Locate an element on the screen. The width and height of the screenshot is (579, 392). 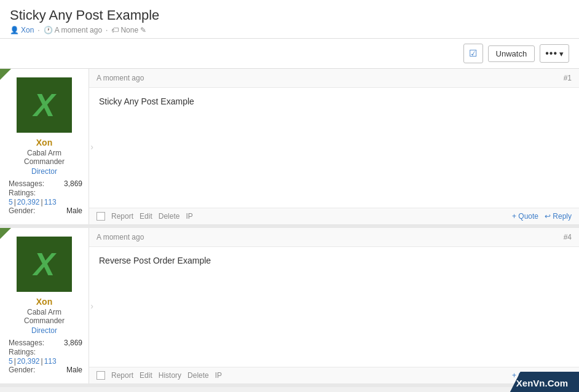
page-header: Sticky Any Post Example 👤 Xon · 🕐 A mome… is located at coordinates (290, 20).